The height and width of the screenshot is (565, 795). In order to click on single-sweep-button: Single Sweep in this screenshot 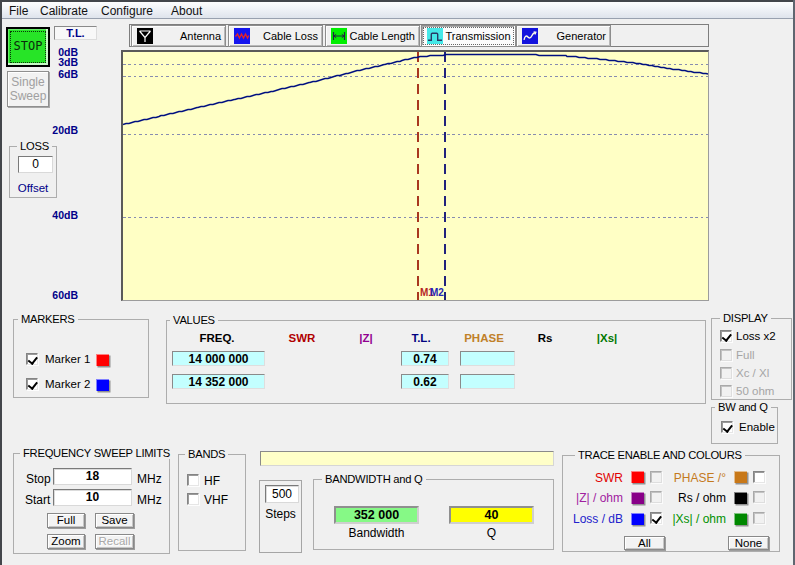, I will do `click(28, 89)`.